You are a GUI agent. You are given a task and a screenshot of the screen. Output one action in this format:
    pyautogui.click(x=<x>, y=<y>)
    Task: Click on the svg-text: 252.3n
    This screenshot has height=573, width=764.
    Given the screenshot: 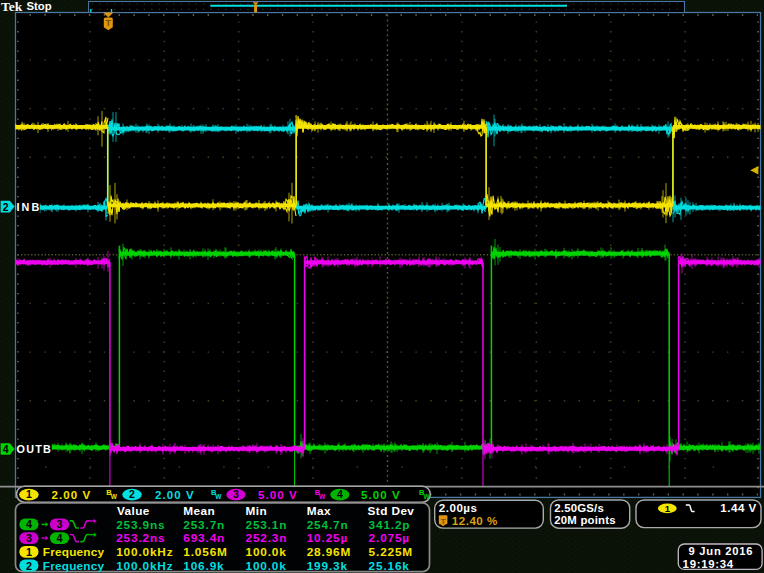 What is the action you would take?
    pyautogui.click(x=267, y=538)
    